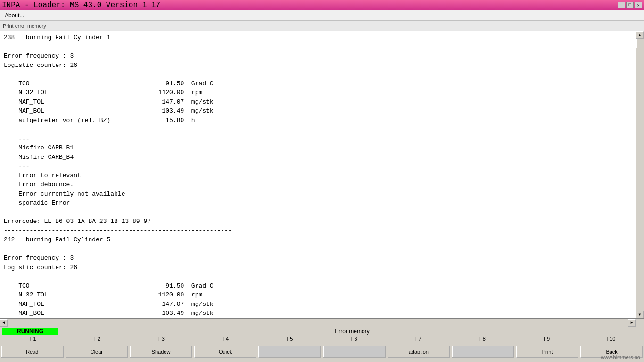  I want to click on maximize-button: □, so click(630, 5).